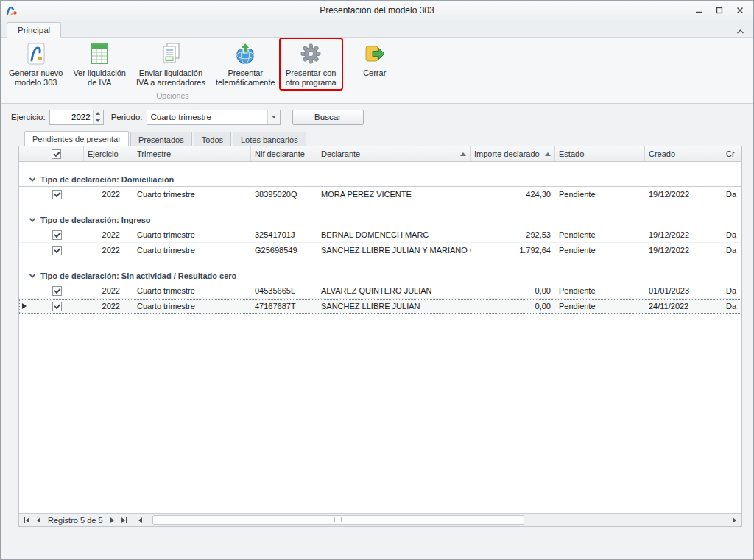 The height and width of the screenshot is (560, 754). Describe the element at coordinates (380, 291) in the screenshot. I see `table-row: 2022 Cuarto trimestre 04535665L ALVAREZ …` at that location.